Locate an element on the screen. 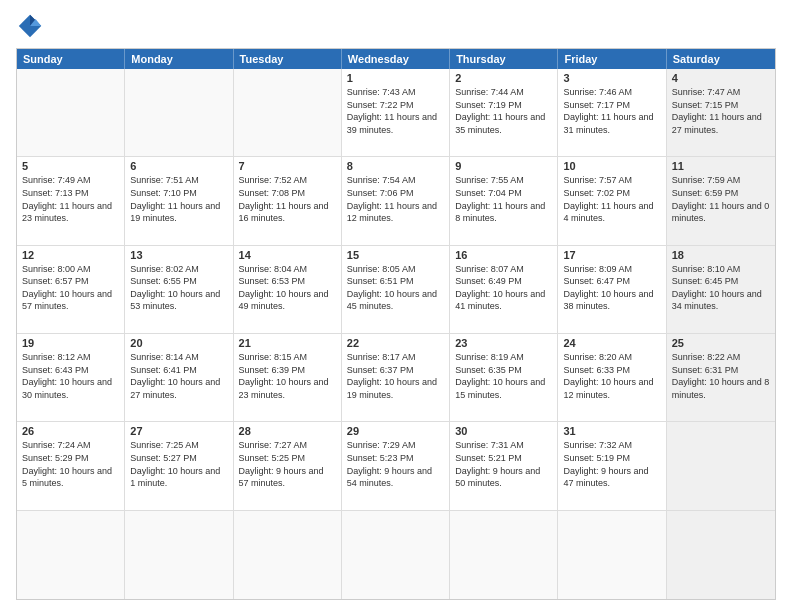 Image resolution: width=792 pixels, height=612 pixels. day-number: 9 is located at coordinates (504, 166).